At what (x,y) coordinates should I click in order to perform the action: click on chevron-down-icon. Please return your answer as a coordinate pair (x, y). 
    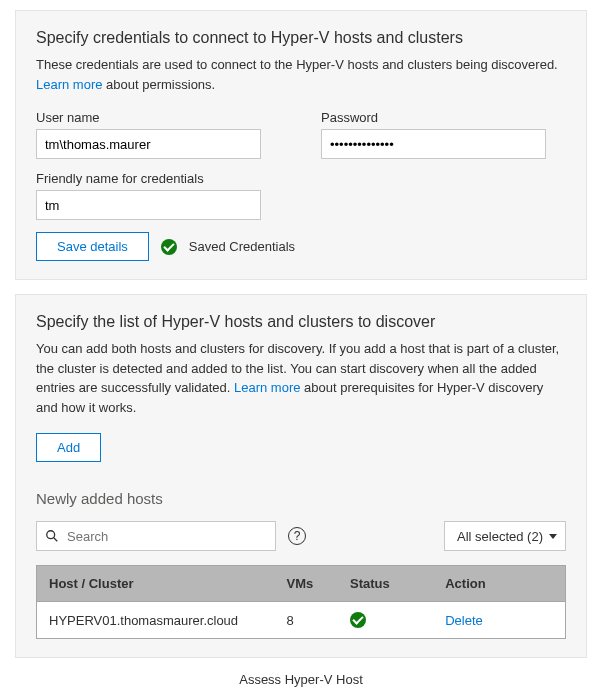
    Looking at the image, I should click on (553, 536).